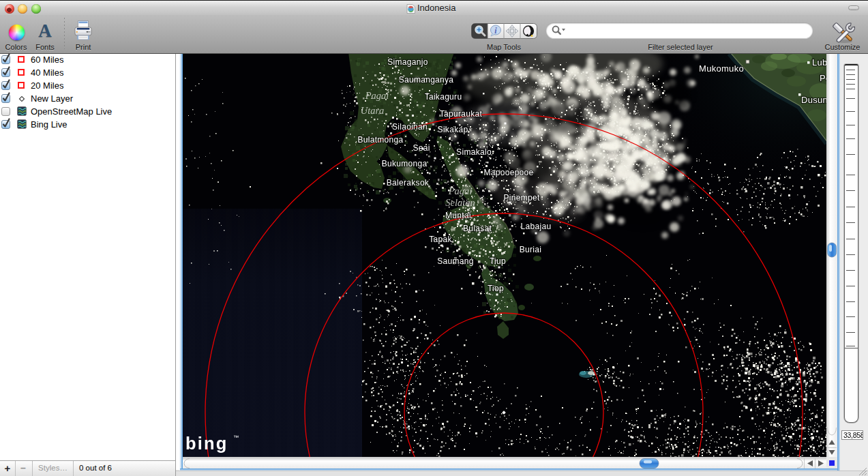 The width and height of the screenshot is (868, 476). What do you see at coordinates (408, 183) in the screenshot?
I see `svg-text: Baleraksok` at bounding box center [408, 183].